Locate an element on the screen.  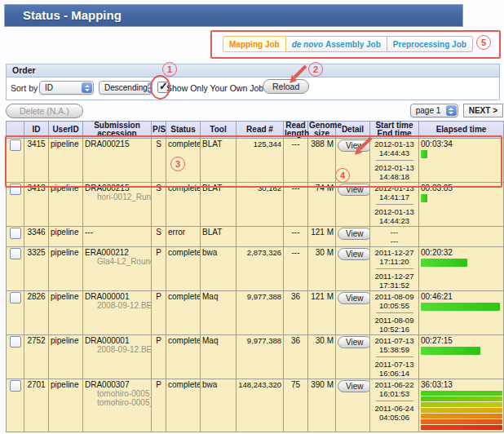
annotation-marker-5: 5 is located at coordinates (484, 42).